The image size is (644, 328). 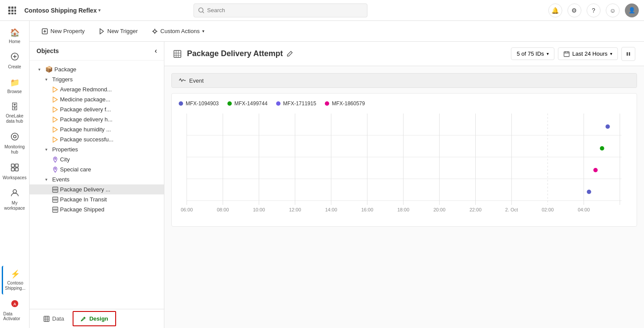 What do you see at coordinates (15, 83) in the screenshot?
I see `browse-icon: 📁` at bounding box center [15, 83].